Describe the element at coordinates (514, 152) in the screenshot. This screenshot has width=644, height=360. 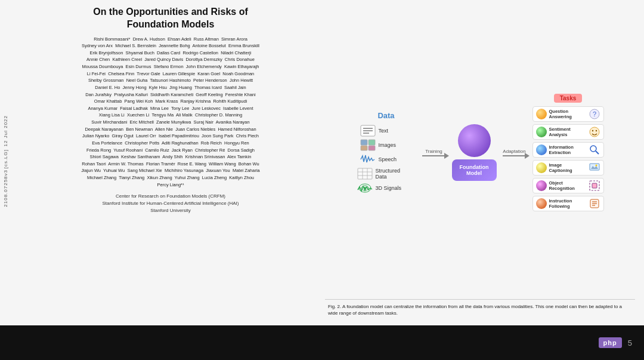
I see `adaptation-label: Adaptation` at that location.